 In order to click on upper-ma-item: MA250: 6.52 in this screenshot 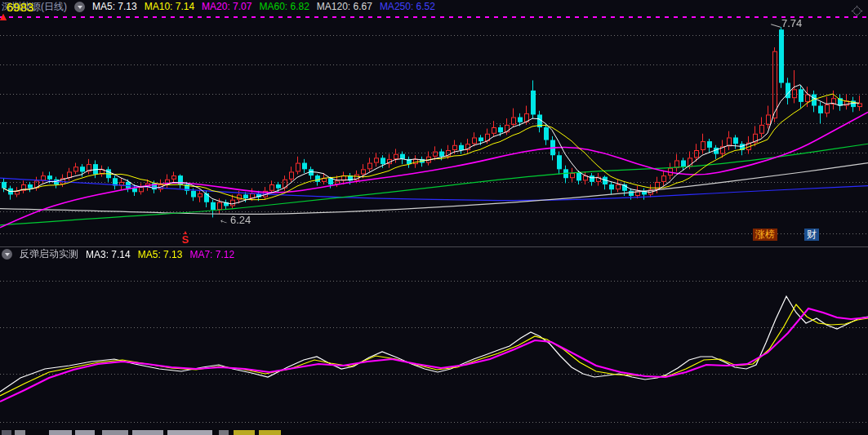, I will do `click(407, 7)`.